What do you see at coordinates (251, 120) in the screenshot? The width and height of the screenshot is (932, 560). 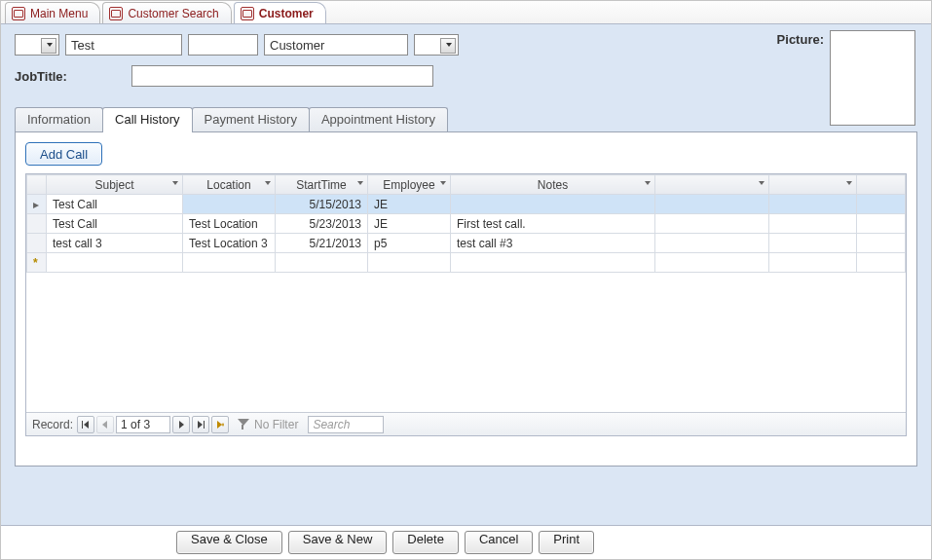 I see `tab-payment-history: Payment History` at bounding box center [251, 120].